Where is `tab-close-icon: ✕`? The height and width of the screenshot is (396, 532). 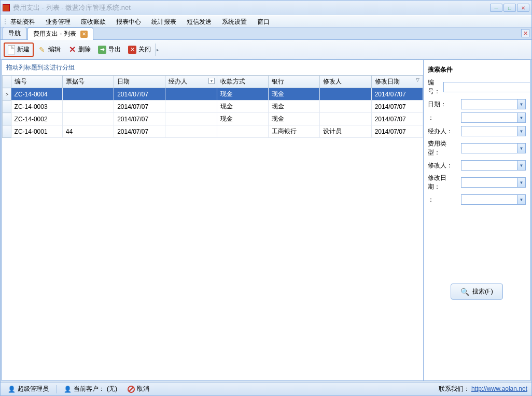 tab-close-icon: ✕ is located at coordinates (84, 34).